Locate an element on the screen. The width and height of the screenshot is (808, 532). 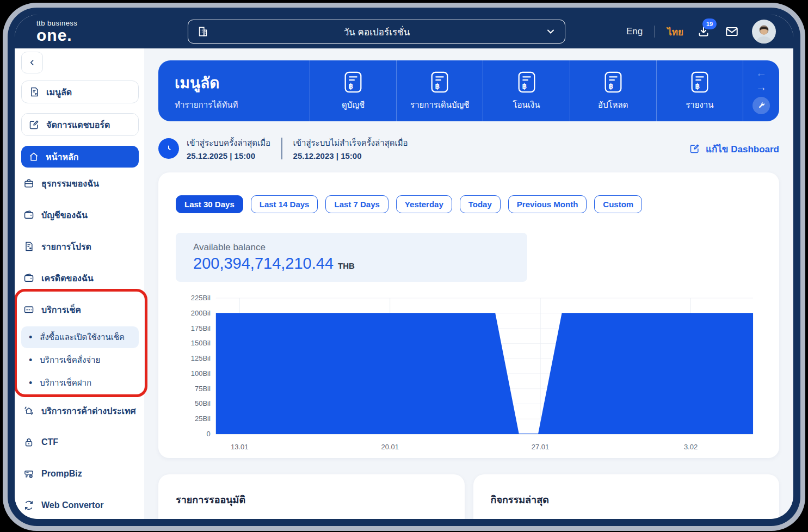
filter-chip-last-30-days: Last 30 Days is located at coordinates (209, 205).